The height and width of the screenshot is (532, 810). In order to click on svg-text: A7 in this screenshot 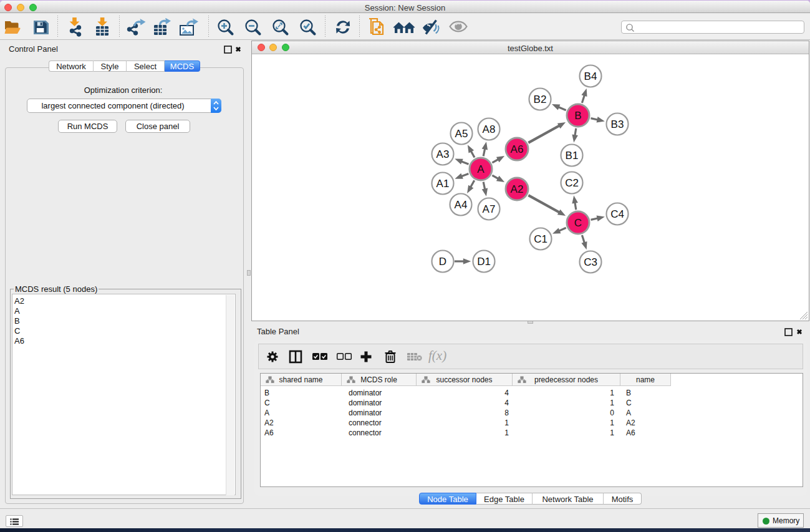, I will do `click(489, 210)`.